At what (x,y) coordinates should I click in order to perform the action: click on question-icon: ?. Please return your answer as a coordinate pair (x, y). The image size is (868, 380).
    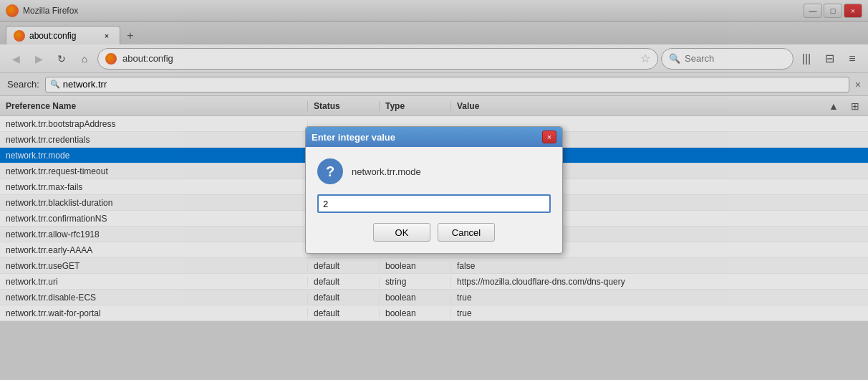
    Looking at the image, I should click on (330, 171).